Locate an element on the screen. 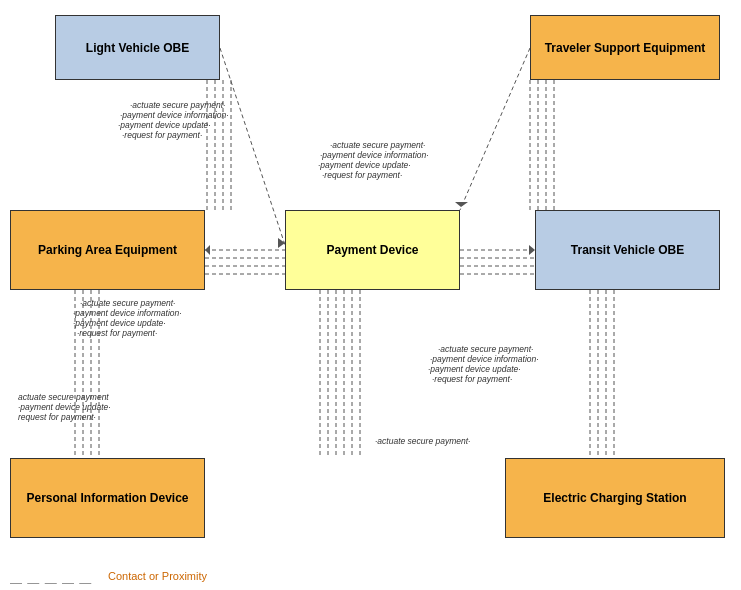 This screenshot has width=741, height=590. legend-description: Contact or Proximity is located at coordinates (158, 576).